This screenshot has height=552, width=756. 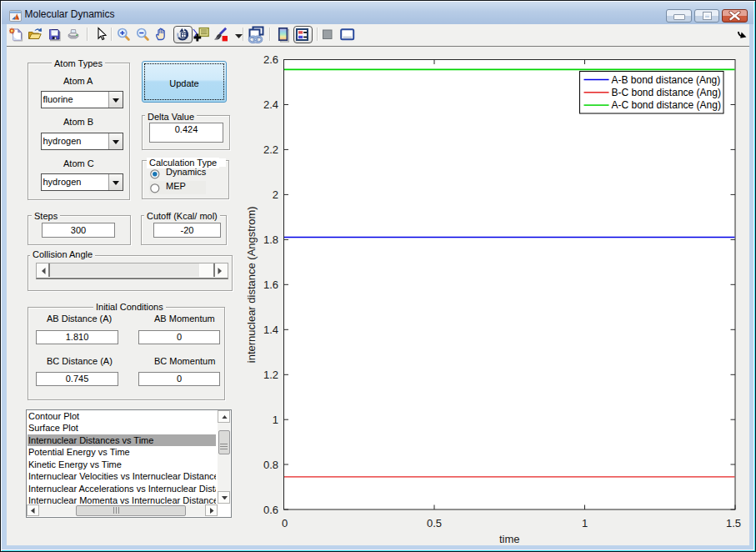 I want to click on svg-text: 0.6, so click(x=271, y=510).